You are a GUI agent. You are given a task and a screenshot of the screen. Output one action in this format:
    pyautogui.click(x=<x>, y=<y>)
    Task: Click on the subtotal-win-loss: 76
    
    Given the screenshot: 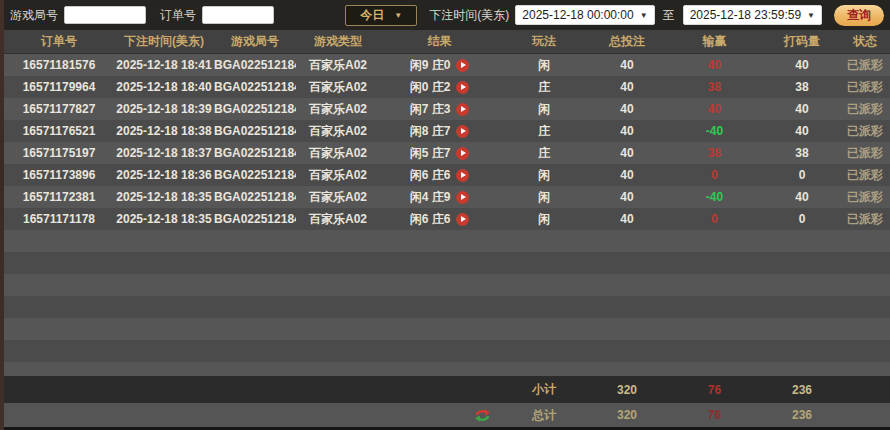 What is the action you would take?
    pyautogui.click(x=714, y=390)
    